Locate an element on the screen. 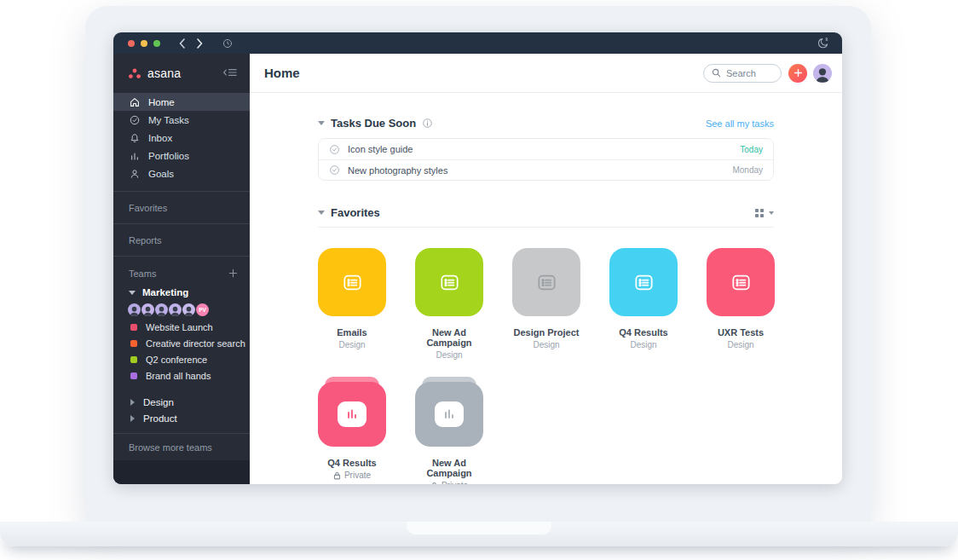 The image size is (958, 560). favorites-header: Favorites is located at coordinates (545, 213).